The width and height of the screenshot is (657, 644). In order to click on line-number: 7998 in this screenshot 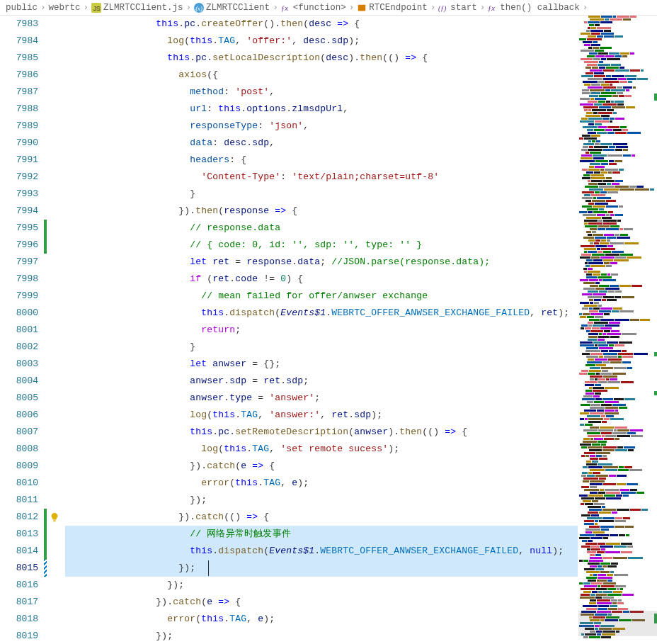, I will do `click(19, 279)`.